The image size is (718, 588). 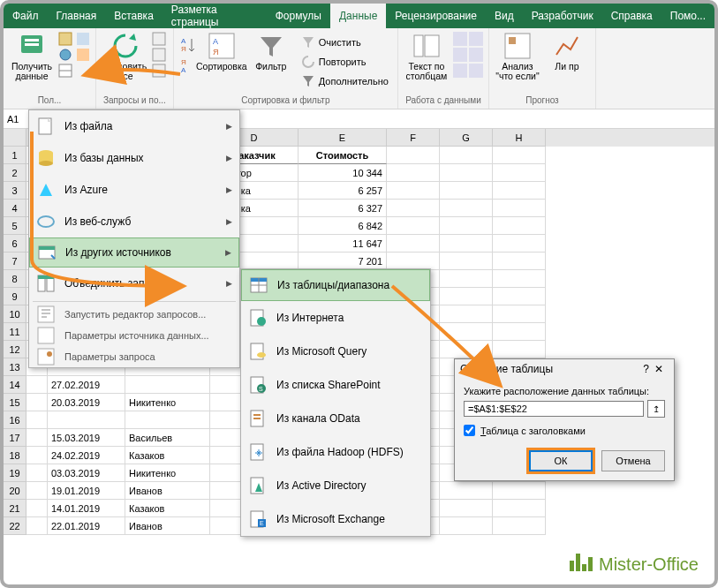 I want to click on cell: Казаков, so click(x=168, y=456).